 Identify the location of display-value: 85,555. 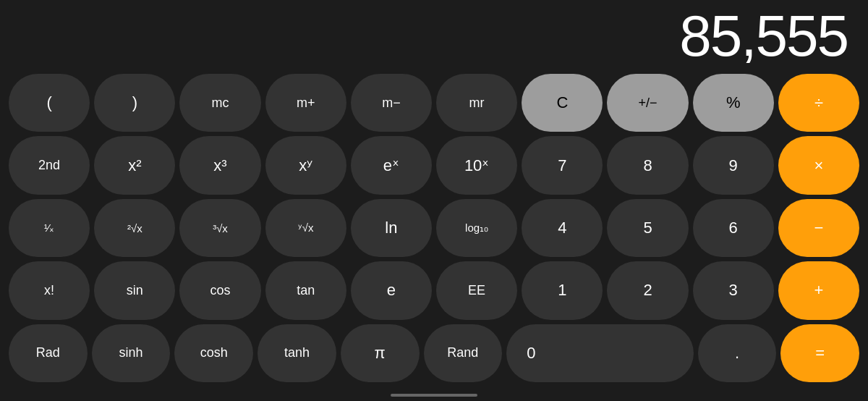
(764, 36).